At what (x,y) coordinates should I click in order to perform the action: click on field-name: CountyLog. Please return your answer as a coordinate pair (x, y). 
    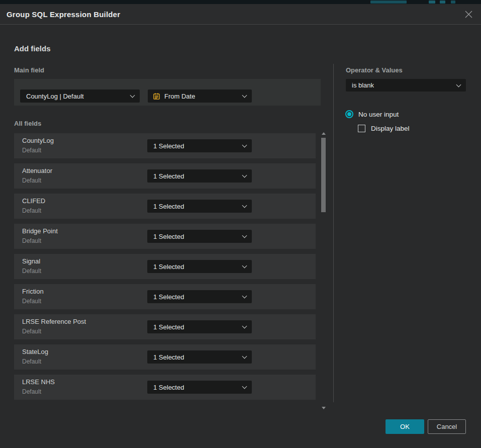
    Looking at the image, I should click on (38, 141).